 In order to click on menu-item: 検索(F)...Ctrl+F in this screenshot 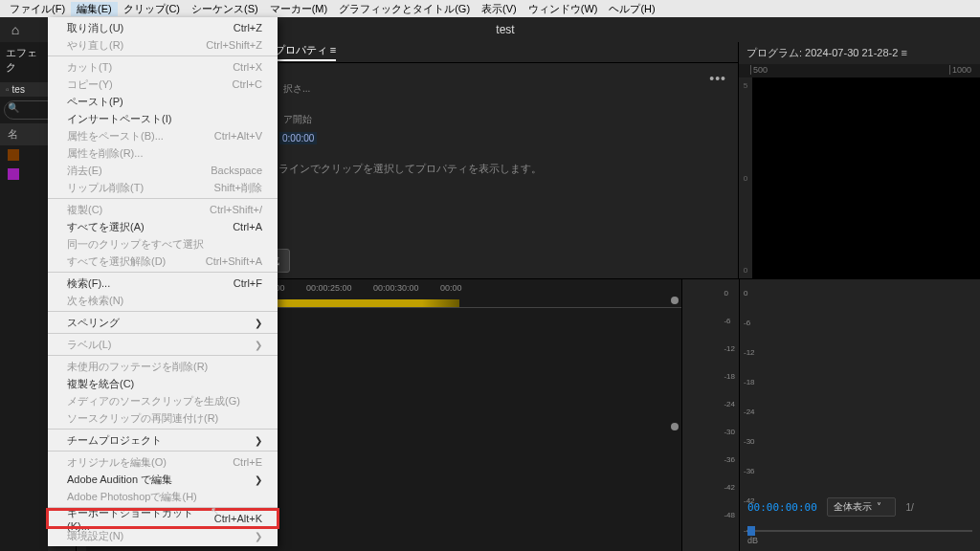, I will do `click(163, 283)`.